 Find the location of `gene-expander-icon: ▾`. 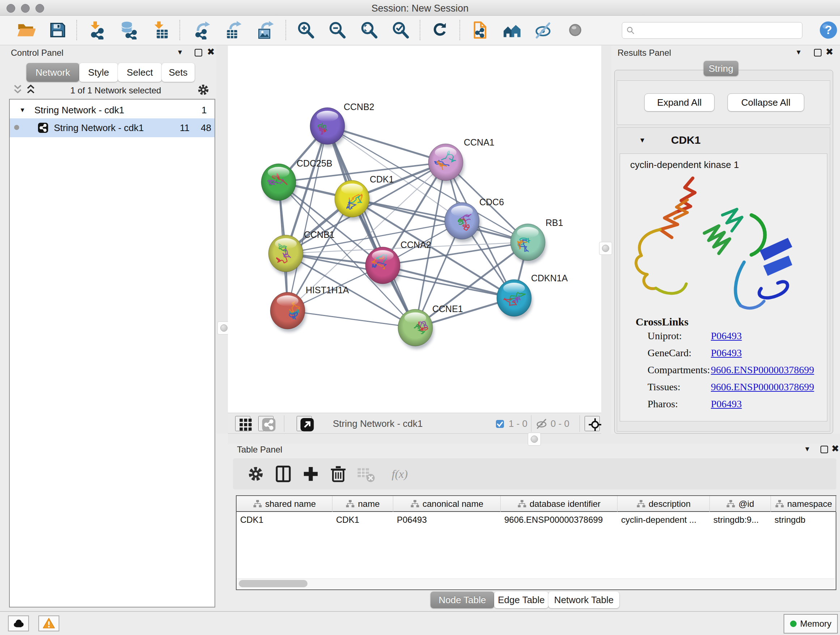

gene-expander-icon: ▾ is located at coordinates (643, 140).